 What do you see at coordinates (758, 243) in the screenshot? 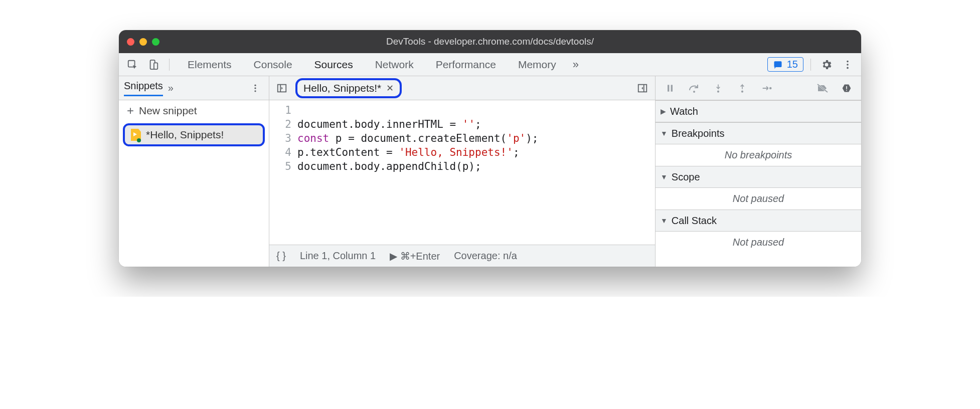
I see `callstack-body: Not paused` at bounding box center [758, 243].